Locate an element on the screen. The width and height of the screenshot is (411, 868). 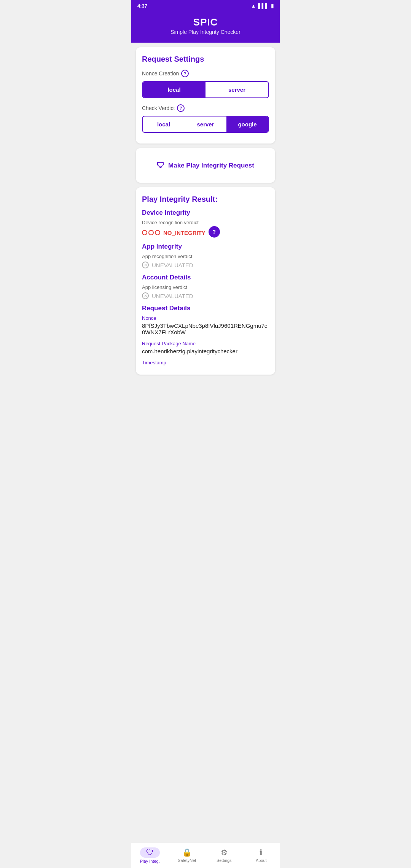
nonce-detail-value: 8PfSJy3TbwCXLpNbe3p8IVluJ9601RENGgmu7c0W… is located at coordinates (206, 329).